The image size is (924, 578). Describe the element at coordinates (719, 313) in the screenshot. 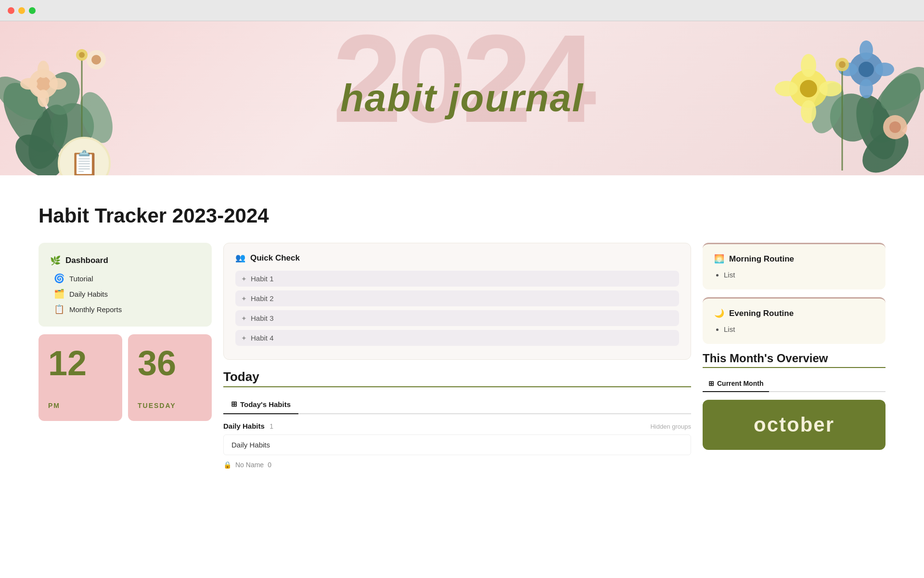

I see `evening-routine-emoji: 🌙` at that location.